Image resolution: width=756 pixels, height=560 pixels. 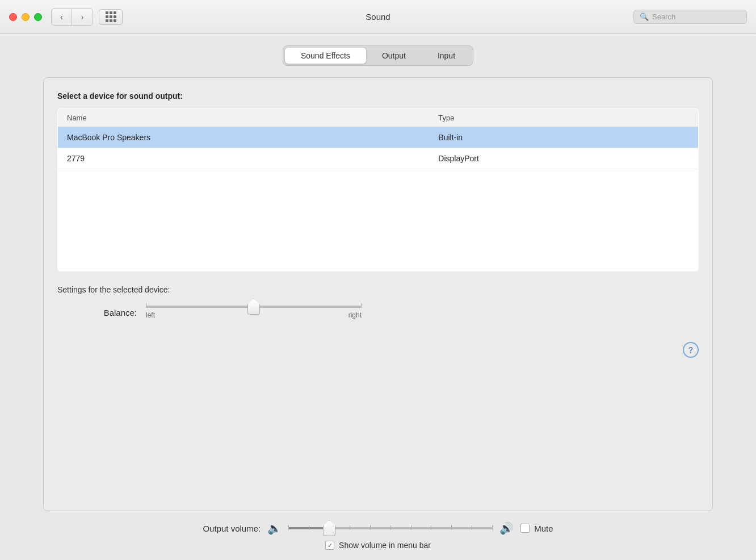 What do you see at coordinates (254, 307) in the screenshot?
I see `balance-slider-track` at bounding box center [254, 307].